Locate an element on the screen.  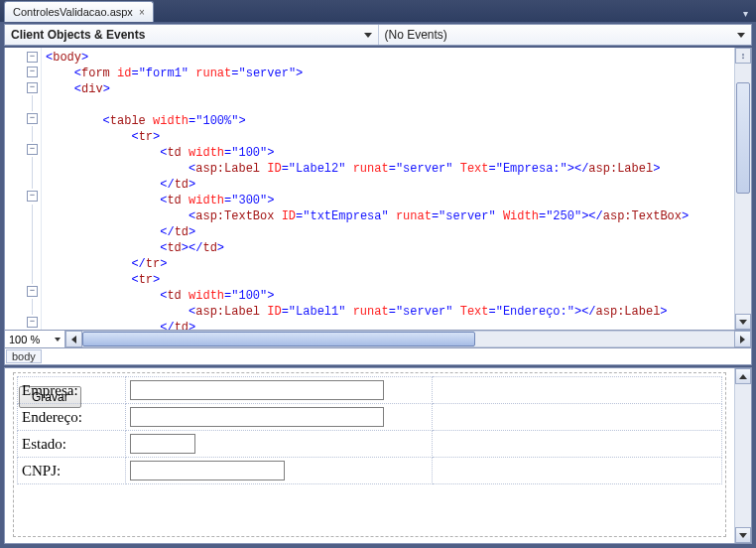
tab-overflow-button: ▾ is located at coordinates (748, 15).